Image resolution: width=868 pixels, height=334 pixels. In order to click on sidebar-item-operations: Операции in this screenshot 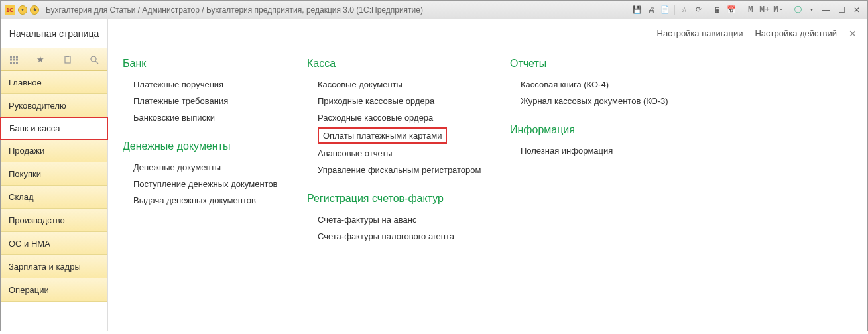, I will do `click(54, 290)`.